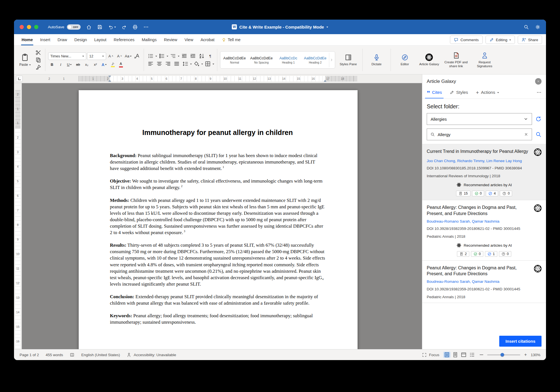 The height and width of the screenshot is (392, 560). Describe the element at coordinates (25, 60) in the screenshot. I see `paste-button: Paste` at that location.